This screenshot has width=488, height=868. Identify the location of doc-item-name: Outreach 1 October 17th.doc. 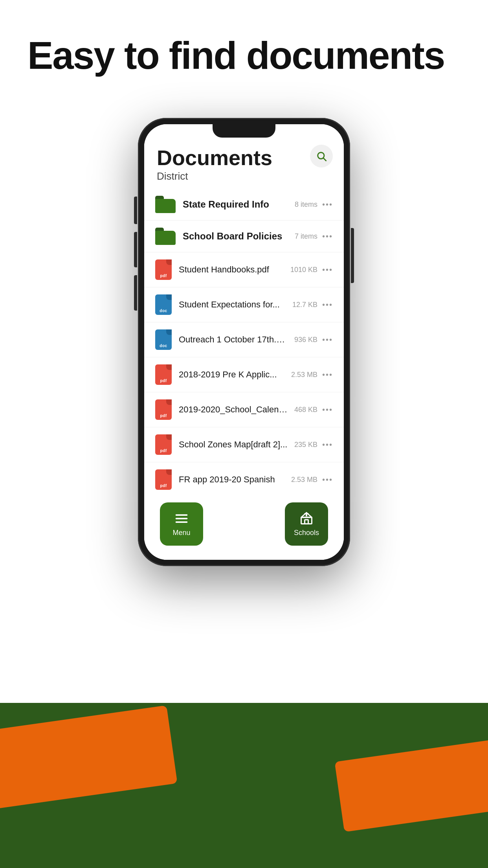
(233, 340).